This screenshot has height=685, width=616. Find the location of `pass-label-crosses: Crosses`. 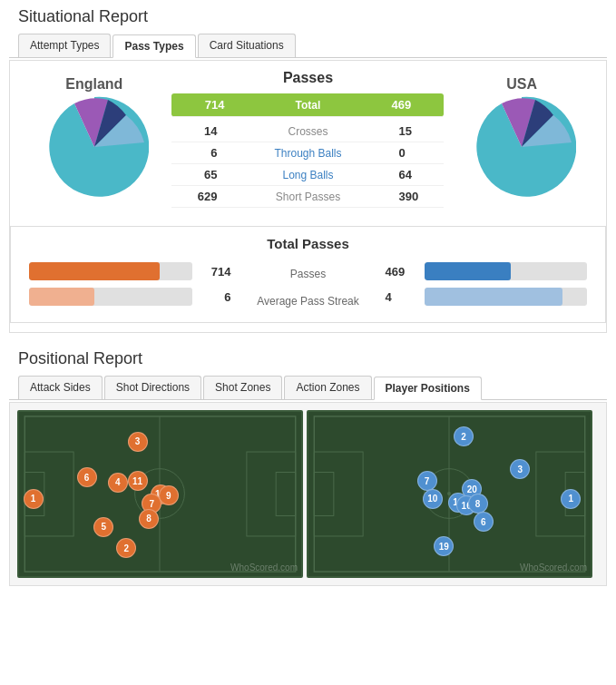

pass-label-crosses: Crosses is located at coordinates (308, 132).